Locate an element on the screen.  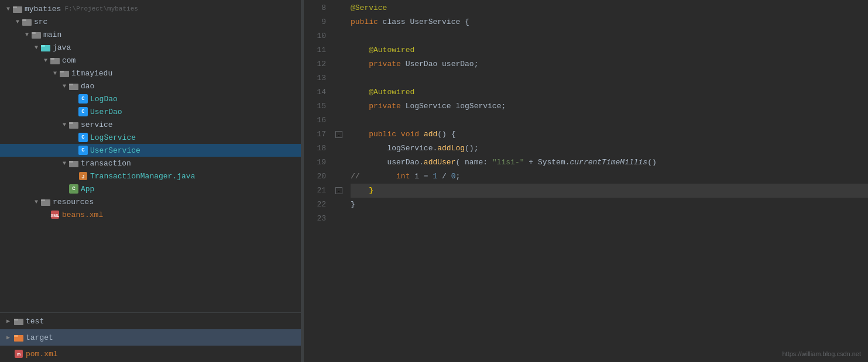
tree-label-target: target is located at coordinates (40, 338).